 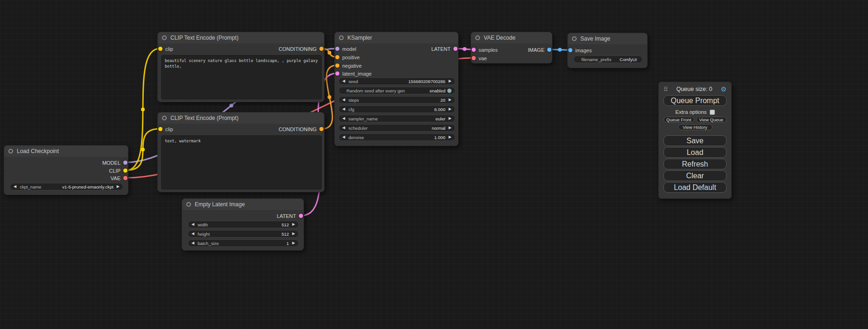 What do you see at coordinates (397, 100) in the screenshot?
I see `widget-steps: ◀ steps 20 ▶` at bounding box center [397, 100].